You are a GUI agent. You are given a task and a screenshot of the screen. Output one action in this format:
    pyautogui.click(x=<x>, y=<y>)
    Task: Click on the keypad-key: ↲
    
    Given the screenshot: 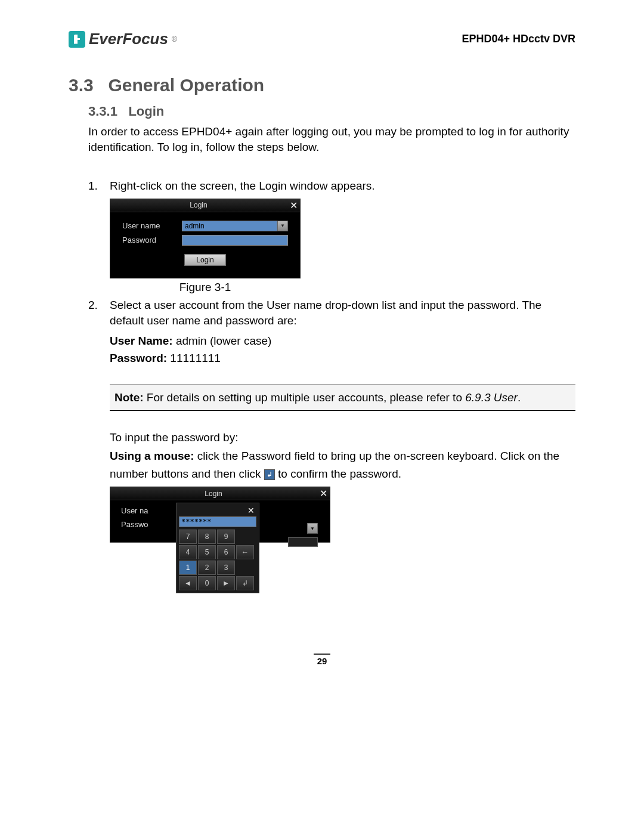 What is the action you would take?
    pyautogui.click(x=245, y=583)
    